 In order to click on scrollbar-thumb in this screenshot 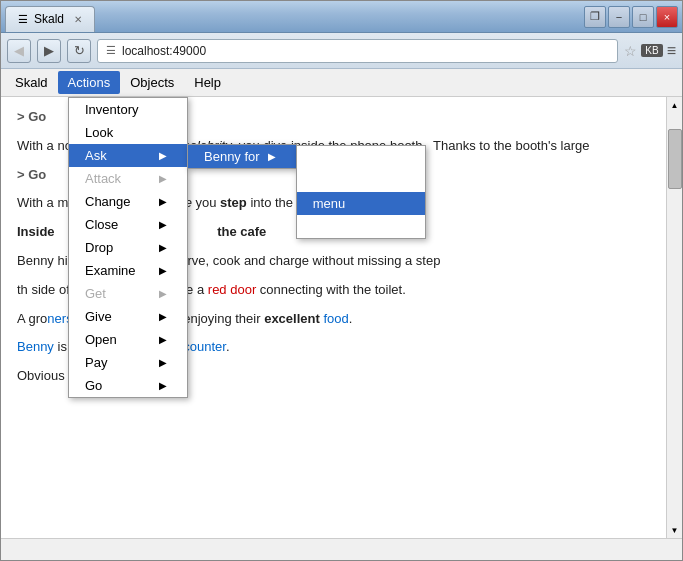, I will do `click(675, 159)`.